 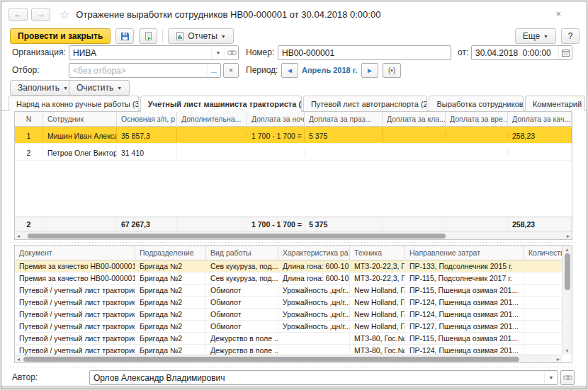 I want to click on save-button, so click(x=125, y=36).